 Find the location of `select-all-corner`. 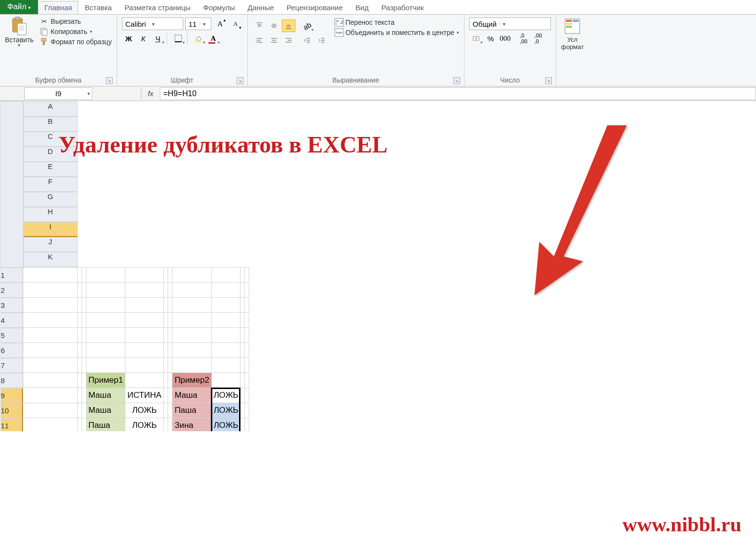

select-all-corner is located at coordinates (12, 185).